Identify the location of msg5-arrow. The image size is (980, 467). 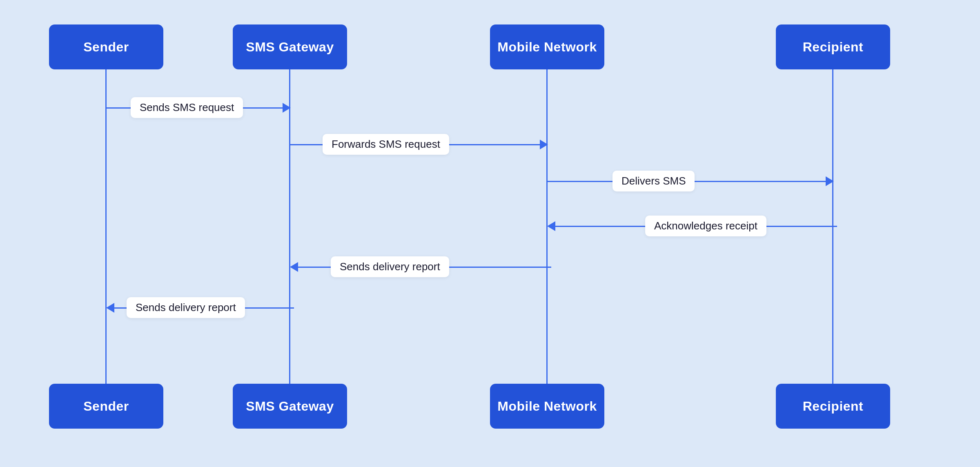
(294, 267).